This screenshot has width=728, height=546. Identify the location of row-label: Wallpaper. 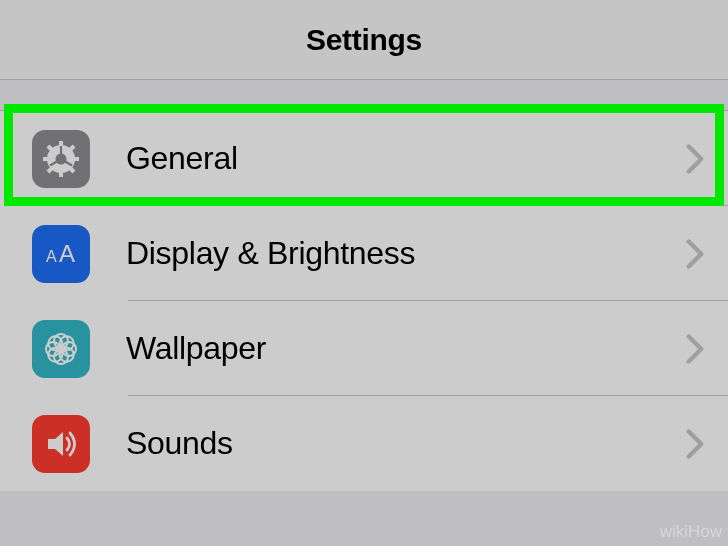
(406, 348).